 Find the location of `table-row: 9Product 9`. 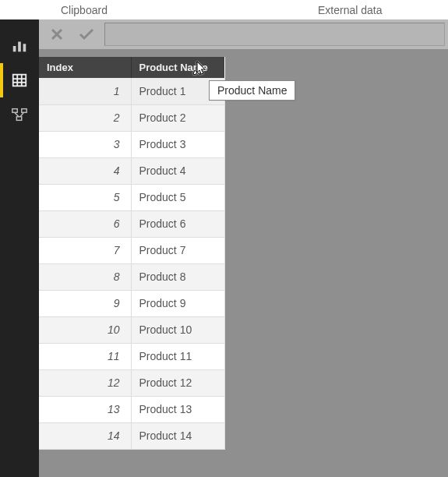

table-row: 9Product 9 is located at coordinates (132, 303).